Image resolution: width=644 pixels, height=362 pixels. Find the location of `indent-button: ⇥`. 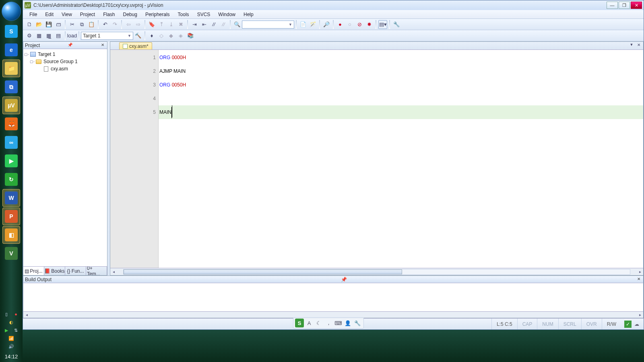

indent-button: ⇥ is located at coordinates (194, 25).